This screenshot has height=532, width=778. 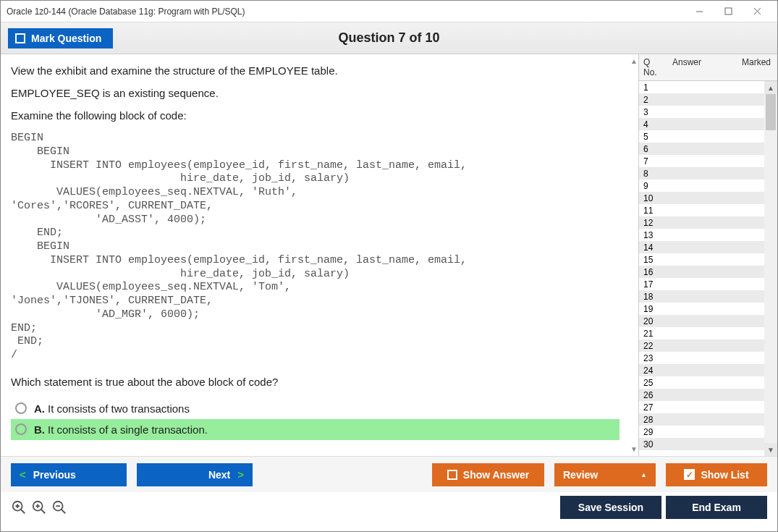 I want to click on question-list-row: 27, so click(x=702, y=407).